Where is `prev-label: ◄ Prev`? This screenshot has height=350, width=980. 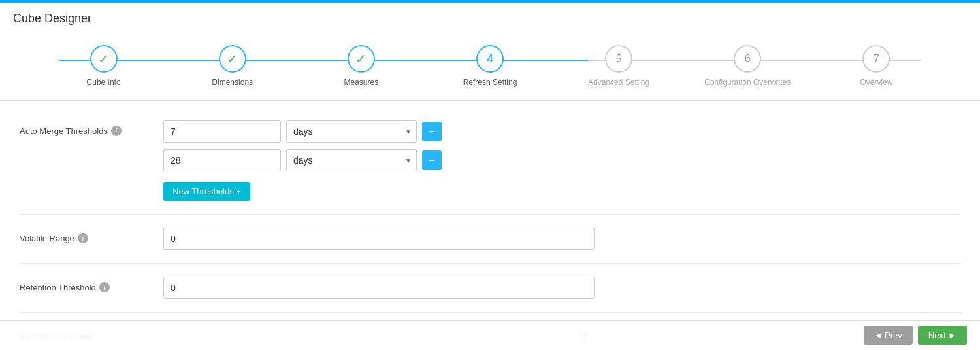 prev-label: ◄ Prev is located at coordinates (889, 335).